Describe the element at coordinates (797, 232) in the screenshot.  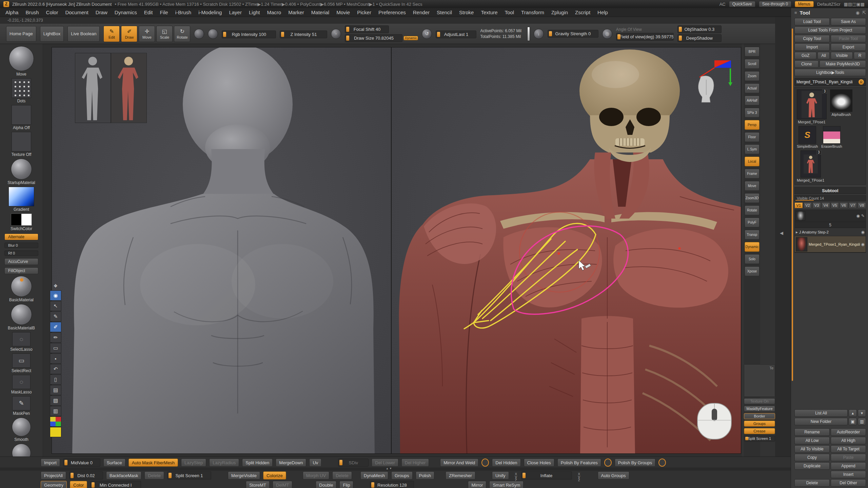
I see `folder-arrow-icon: ▸` at that location.